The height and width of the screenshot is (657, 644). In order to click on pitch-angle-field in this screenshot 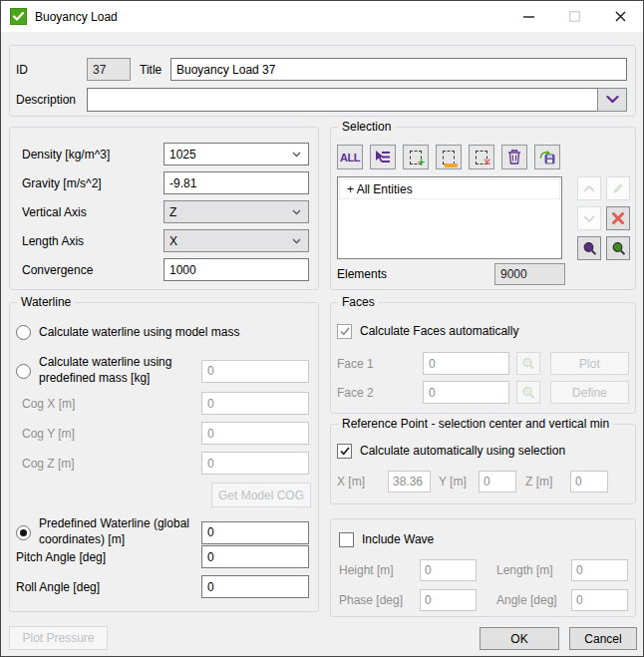, I will do `click(255, 556)`.